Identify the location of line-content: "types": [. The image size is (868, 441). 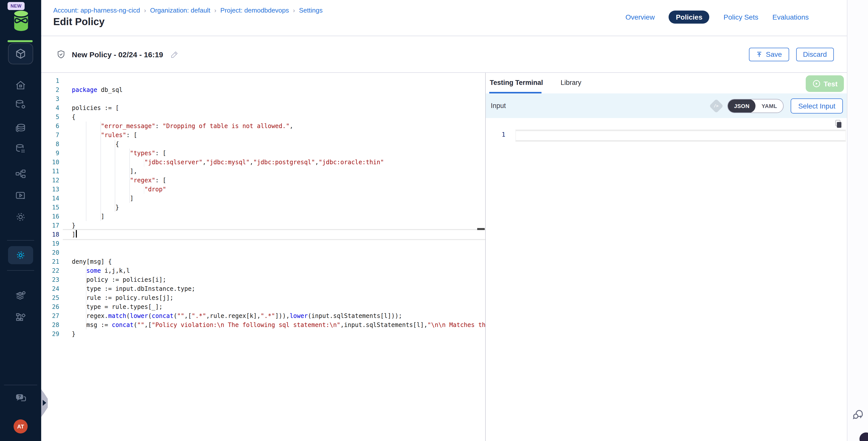
(119, 153).